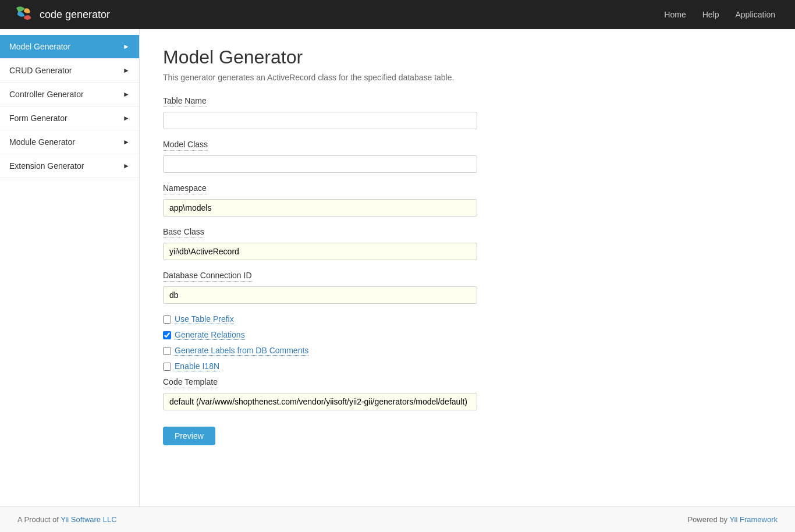 The height and width of the screenshot is (532, 795). I want to click on generate-labels-checkbox, so click(167, 351).